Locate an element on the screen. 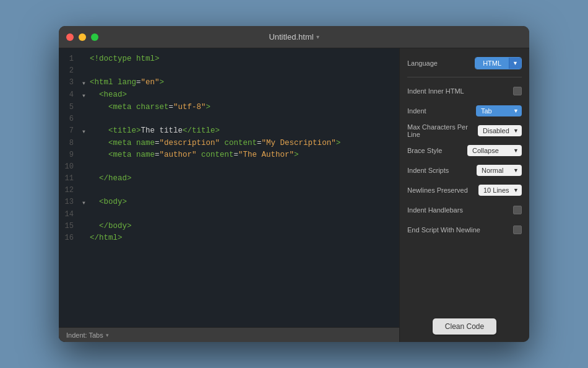 This screenshot has height=368, width=588. statusbar-dropdown-arrow: ▾ is located at coordinates (108, 335).